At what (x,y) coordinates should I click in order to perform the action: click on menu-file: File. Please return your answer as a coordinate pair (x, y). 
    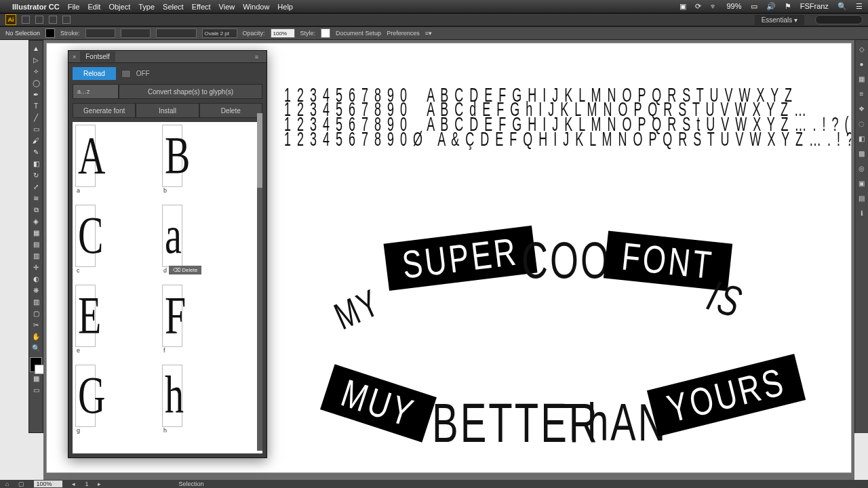
    Looking at the image, I should click on (74, 7).